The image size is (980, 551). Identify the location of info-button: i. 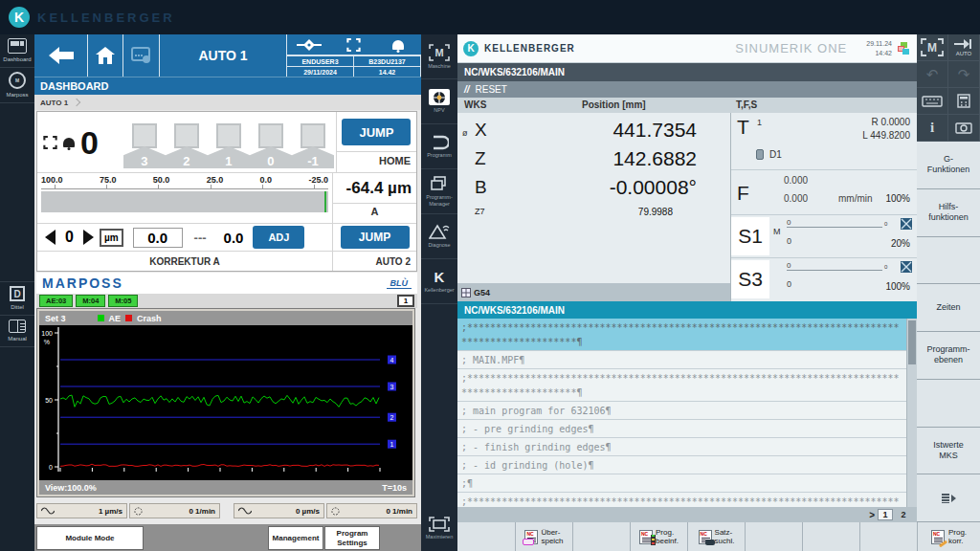
(932, 128).